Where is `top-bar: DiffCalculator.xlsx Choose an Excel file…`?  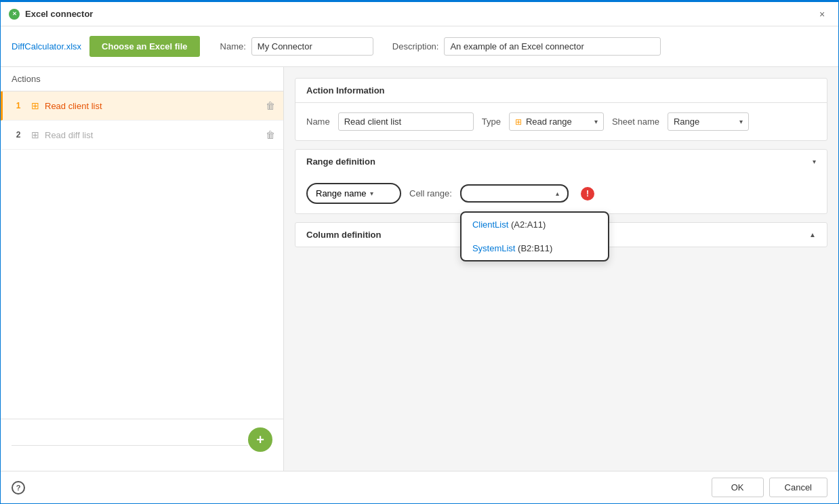
top-bar: DiffCalculator.xlsx Choose an Excel file… is located at coordinates (420, 47).